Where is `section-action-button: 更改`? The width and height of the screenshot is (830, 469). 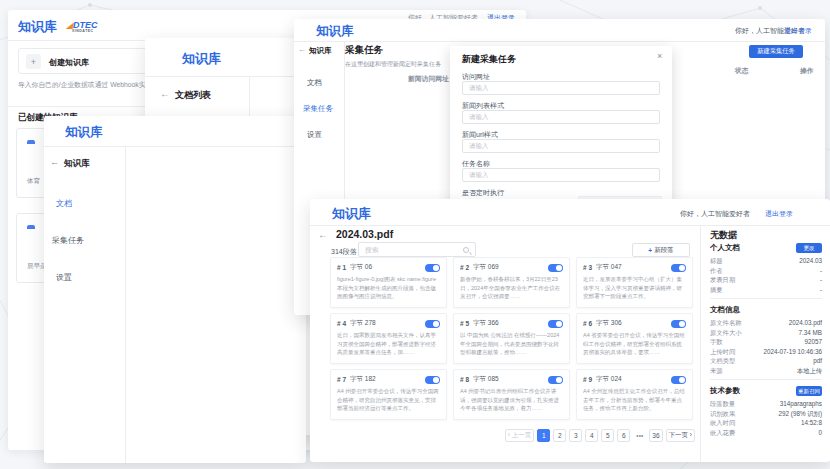 section-action-button: 更改 is located at coordinates (809, 248).